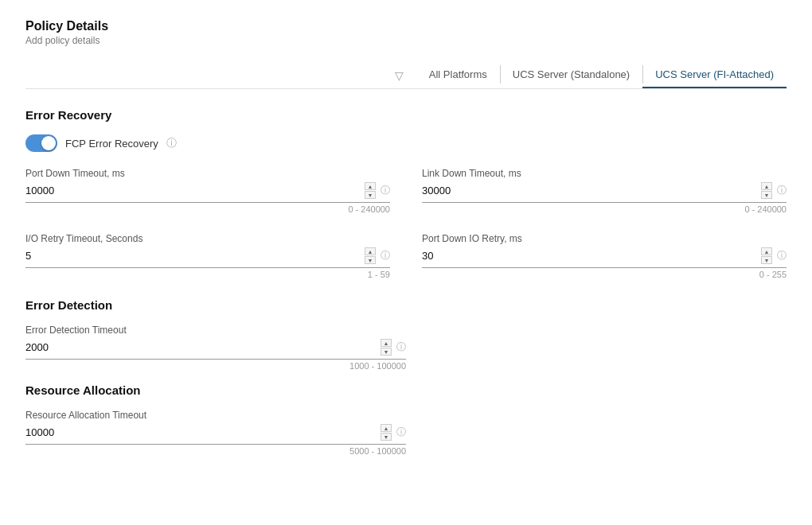 This screenshot has width=812, height=525. I want to click on link-down-timeout-field: Link Down Timeout, ms ▲ ▼ ⓘ 0 - 240000, so click(604, 191).